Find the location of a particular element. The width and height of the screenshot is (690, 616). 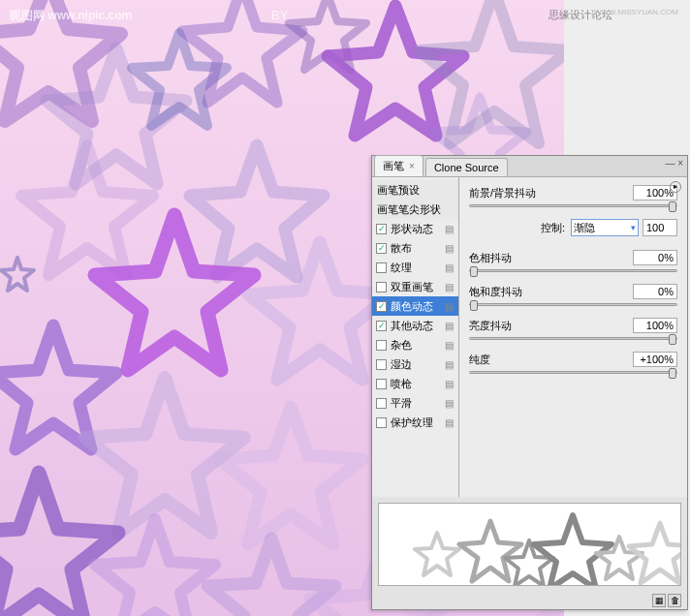

control-row: 控制: 渐隐 ▾ is located at coordinates (574, 228).